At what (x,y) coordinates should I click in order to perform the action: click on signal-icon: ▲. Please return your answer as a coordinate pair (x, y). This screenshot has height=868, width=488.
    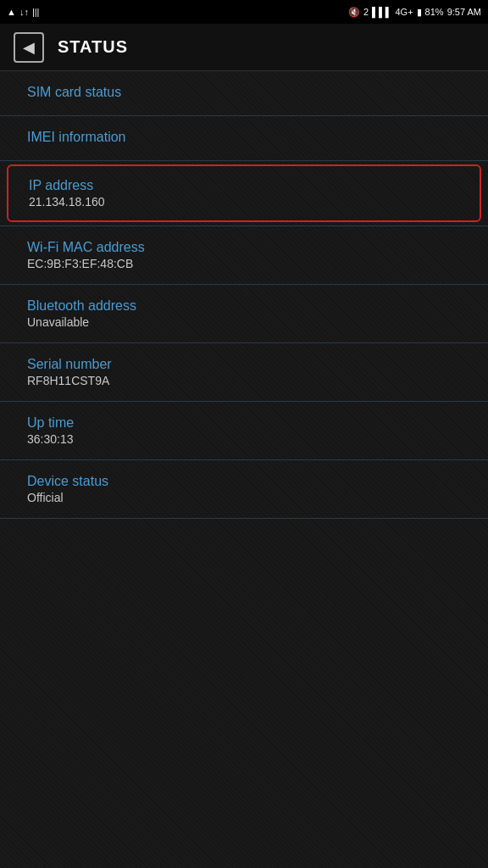
    Looking at the image, I should click on (12, 12).